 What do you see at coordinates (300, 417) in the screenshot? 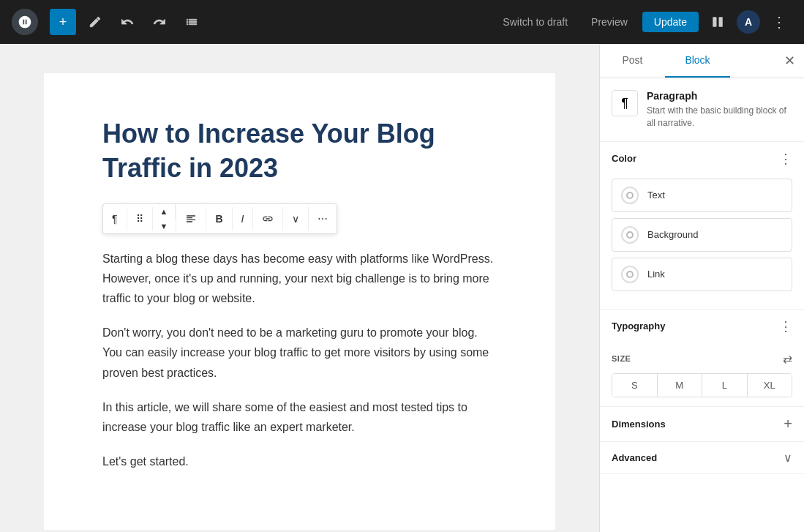
I see `paragraph-3: In this article, we will share some of t…` at bounding box center [300, 417].